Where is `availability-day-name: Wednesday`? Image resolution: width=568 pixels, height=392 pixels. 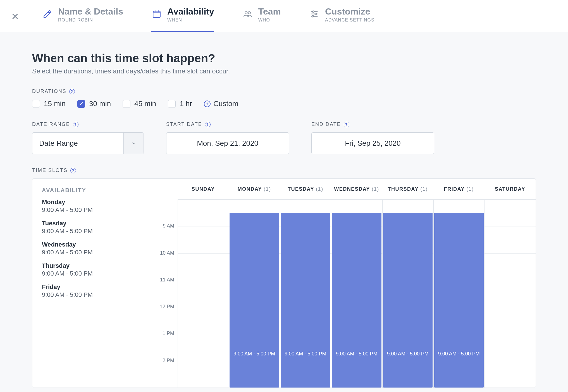 availability-day-name: Wednesday is located at coordinates (88, 245).